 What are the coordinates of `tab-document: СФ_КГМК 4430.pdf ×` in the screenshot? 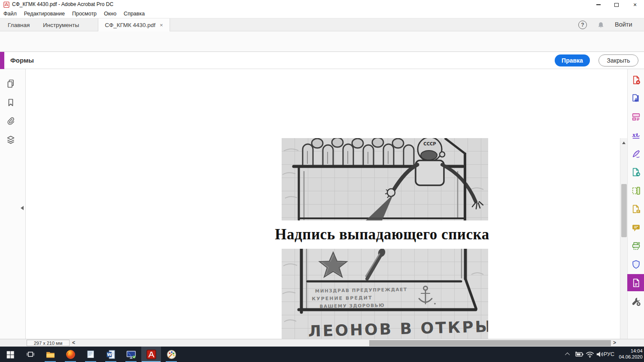 It's located at (134, 25).